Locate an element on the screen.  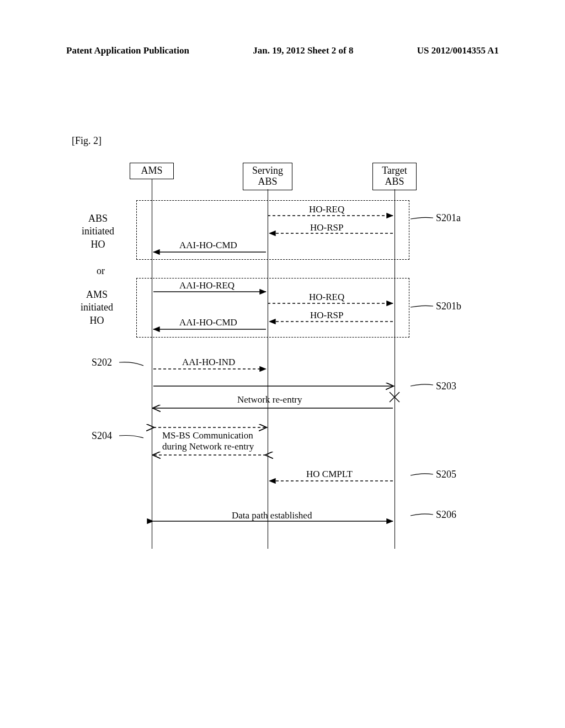
label-or: or is located at coordinates (100, 271).